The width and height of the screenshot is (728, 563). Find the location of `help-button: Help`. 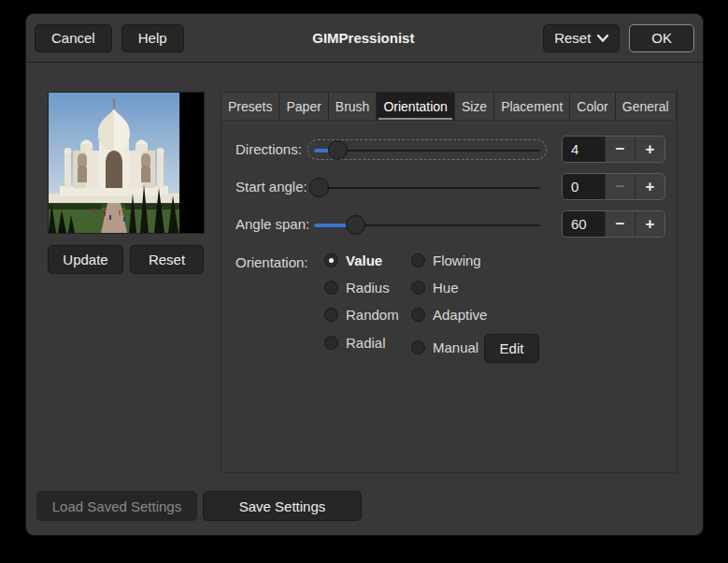

help-button: Help is located at coordinates (153, 38).